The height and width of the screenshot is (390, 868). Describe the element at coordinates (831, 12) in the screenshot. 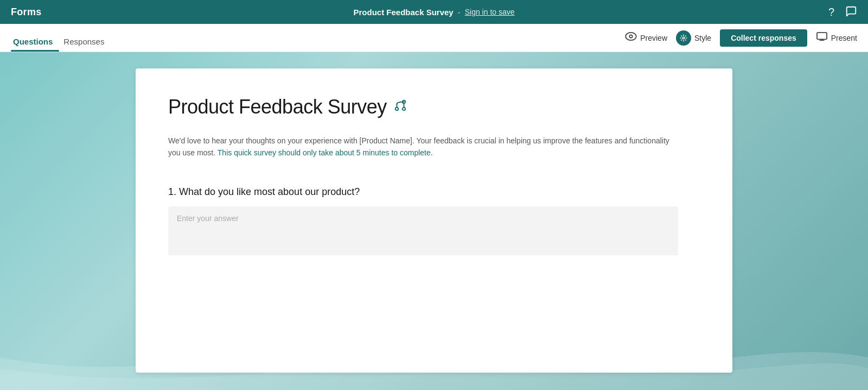

I see `help-icon: ?` at that location.